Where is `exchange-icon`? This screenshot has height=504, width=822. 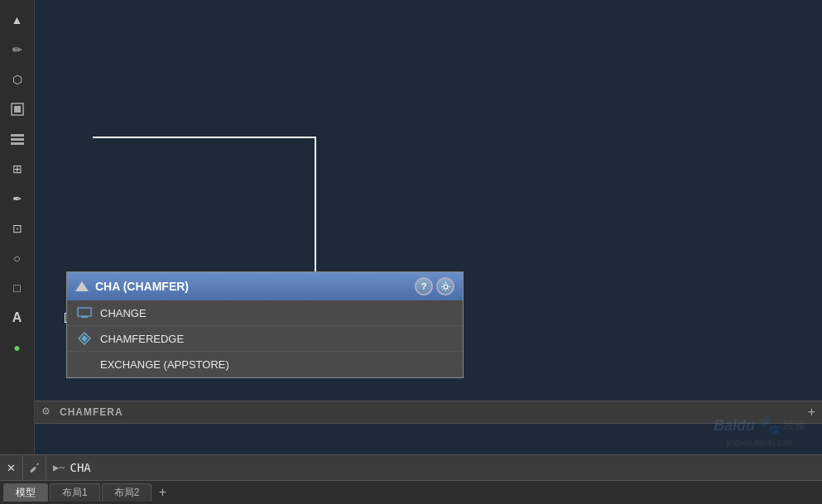 exchange-icon is located at coordinates (84, 364).